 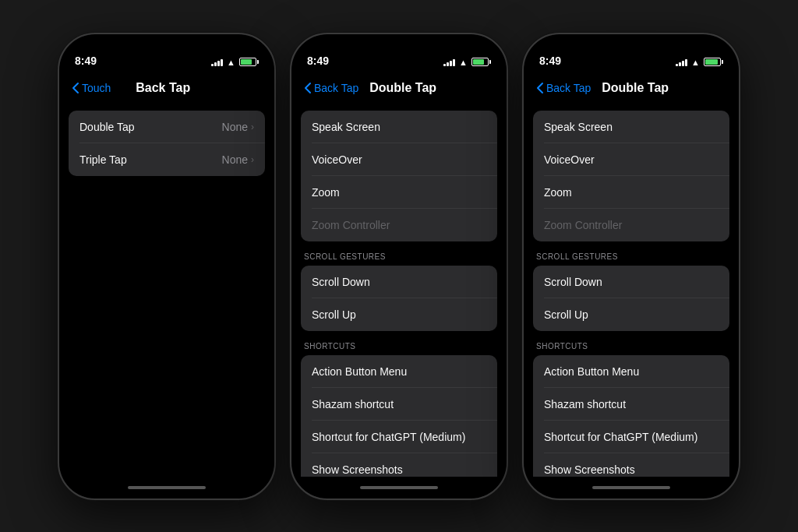 What do you see at coordinates (97, 88) in the screenshot?
I see `phone-1-back-label: Touch` at bounding box center [97, 88].